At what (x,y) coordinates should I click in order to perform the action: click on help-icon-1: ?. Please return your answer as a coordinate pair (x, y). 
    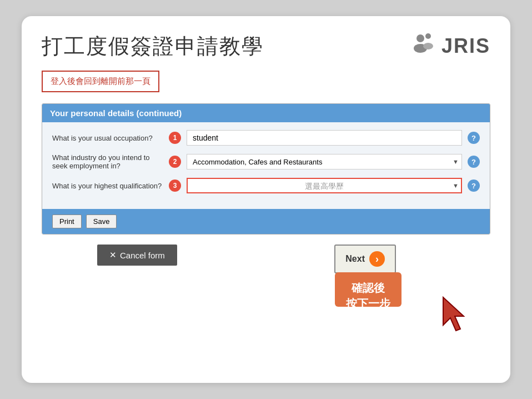
    Looking at the image, I should click on (474, 138).